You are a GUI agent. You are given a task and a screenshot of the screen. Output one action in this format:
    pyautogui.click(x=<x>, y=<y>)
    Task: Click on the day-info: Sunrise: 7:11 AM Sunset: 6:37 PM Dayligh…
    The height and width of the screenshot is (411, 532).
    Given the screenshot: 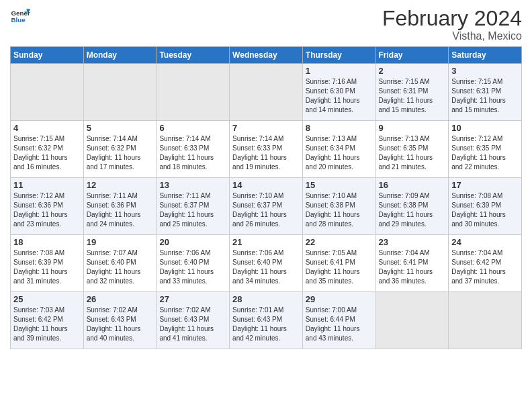 What is the action you would take?
    pyautogui.click(x=193, y=210)
    